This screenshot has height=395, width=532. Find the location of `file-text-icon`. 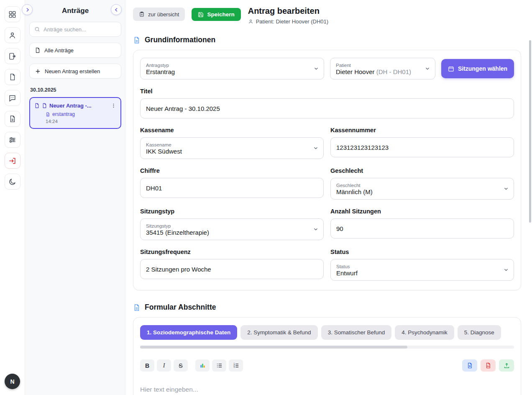

file-text-icon is located at coordinates (13, 119).